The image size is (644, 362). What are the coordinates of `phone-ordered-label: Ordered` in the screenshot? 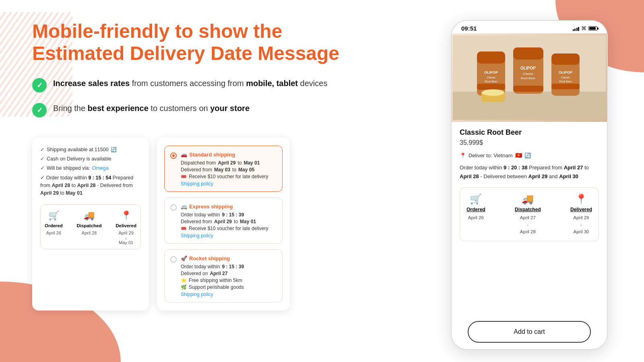 It's located at (476, 210).